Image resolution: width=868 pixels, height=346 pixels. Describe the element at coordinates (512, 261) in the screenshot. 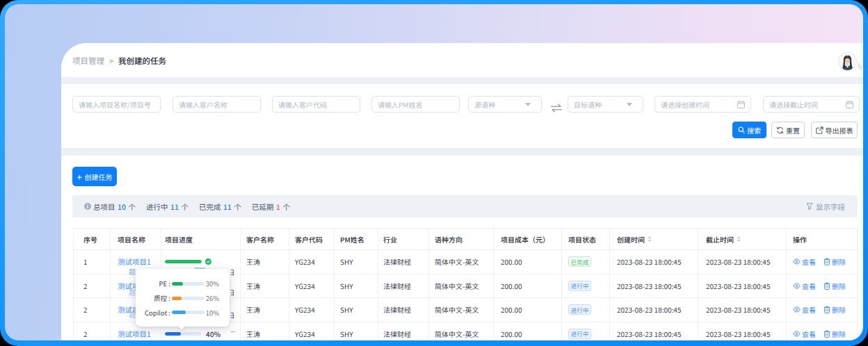

I see `cell-text: 200.00` at that location.